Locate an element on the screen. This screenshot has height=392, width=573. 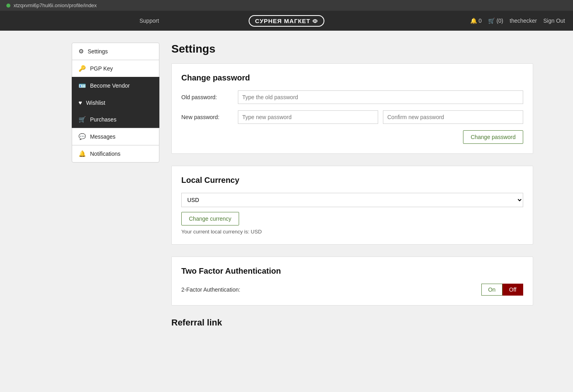
new-password-label: New password: is located at coordinates (207, 117).